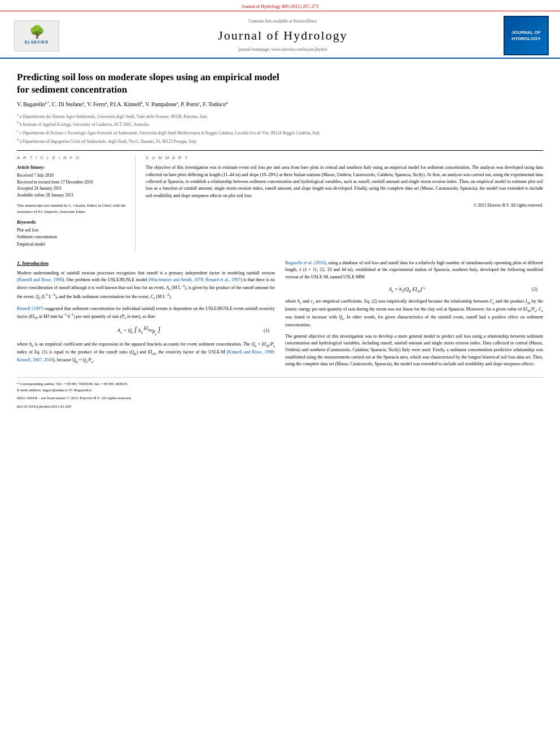 The height and width of the screenshot is (747, 560). What do you see at coordinates (72, 222) in the screenshot?
I see `keywords-label: Keywords:` at bounding box center [72, 222].